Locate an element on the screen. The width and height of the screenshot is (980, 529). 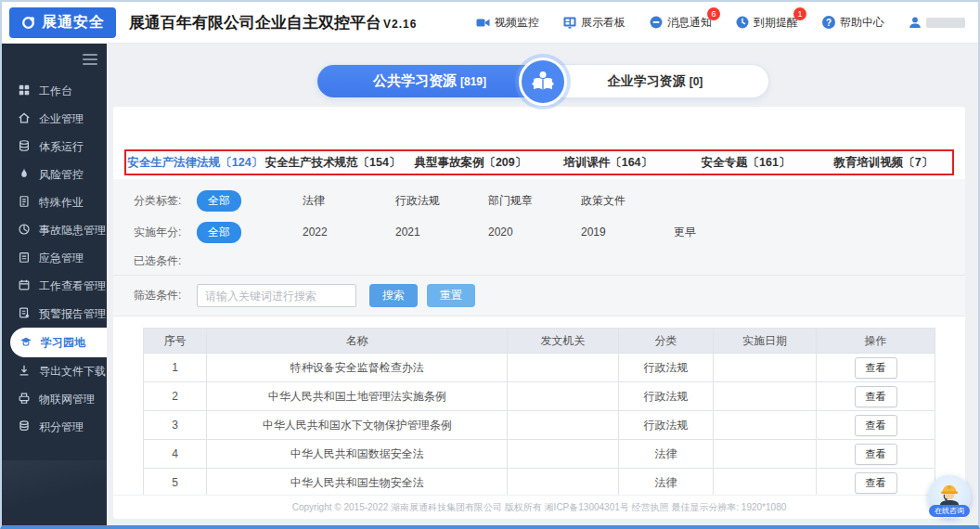
top-header: 展通安全 展通百年有限公司企业自主双控平台 V2.16 视频监控 展示看板 is located at coordinates (490, 22).